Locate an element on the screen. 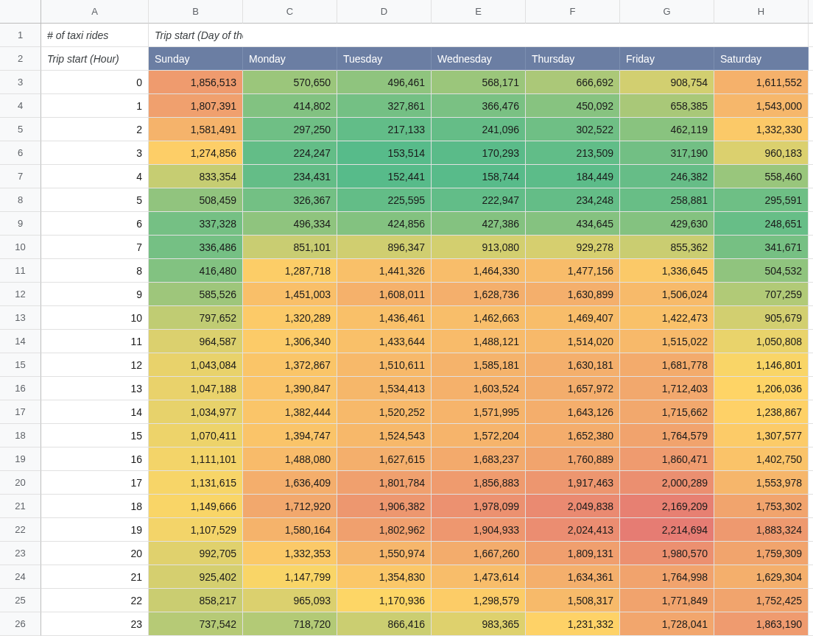  value-cell: 1,550,974 is located at coordinates (384, 553).